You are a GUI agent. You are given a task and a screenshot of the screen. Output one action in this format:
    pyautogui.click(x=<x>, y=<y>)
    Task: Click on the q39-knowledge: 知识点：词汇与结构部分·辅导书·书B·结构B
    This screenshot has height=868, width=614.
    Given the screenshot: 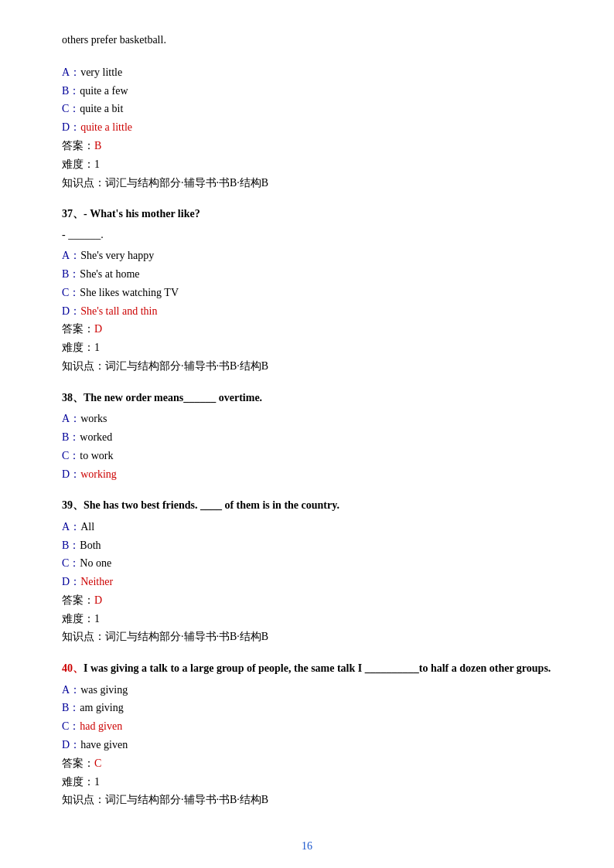 What is the action you would take?
    pyautogui.click(x=307, y=637)
    